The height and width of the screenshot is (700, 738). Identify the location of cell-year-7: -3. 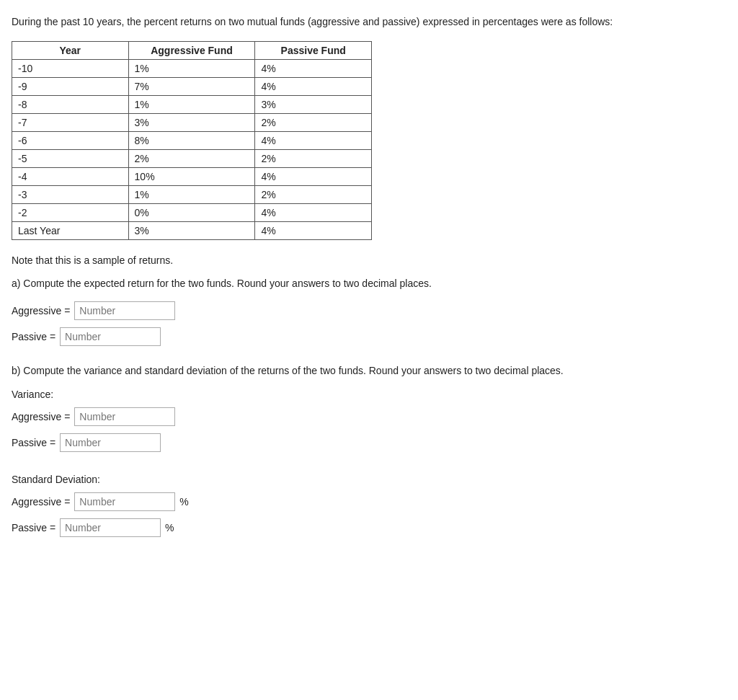
(71, 195).